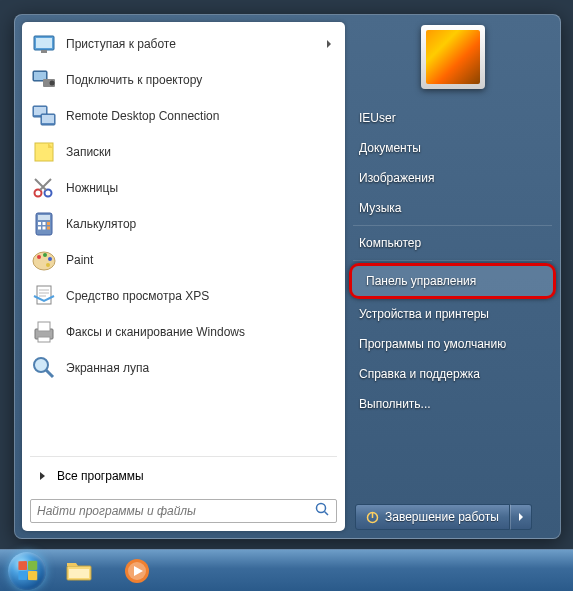  What do you see at coordinates (184, 80) in the screenshot?
I see `program-projector: Подключить к проектору` at bounding box center [184, 80].